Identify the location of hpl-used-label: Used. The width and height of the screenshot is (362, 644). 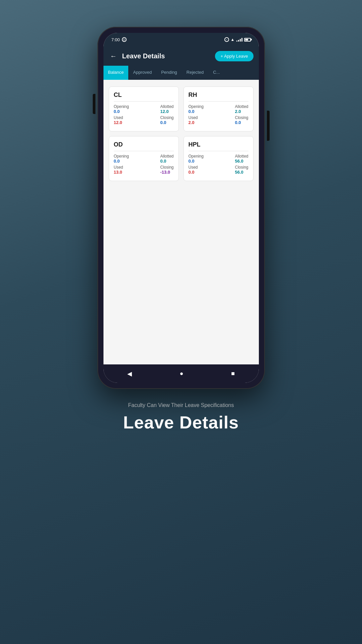
(193, 167).